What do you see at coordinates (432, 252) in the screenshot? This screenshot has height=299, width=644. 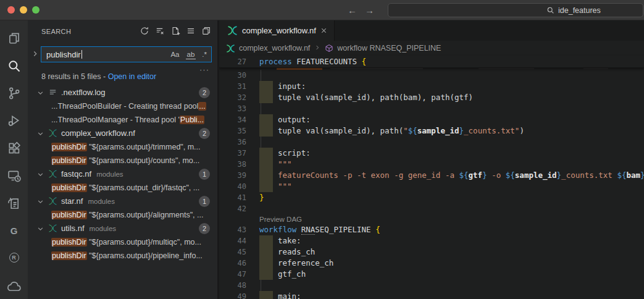 I see `code-line: 45reads_ch` at bounding box center [432, 252].